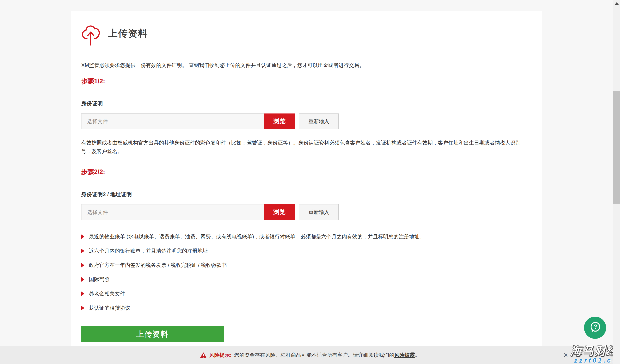 This screenshot has height=364, width=620. Describe the element at coordinates (595, 328) in the screenshot. I see `help-chat-button: ?` at that location.